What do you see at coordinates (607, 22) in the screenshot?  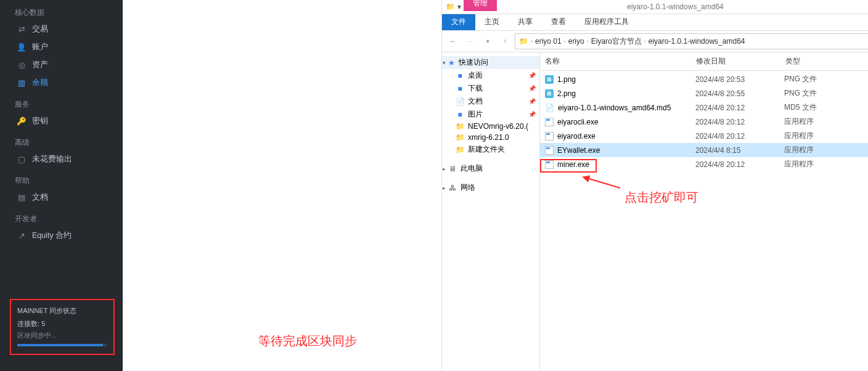 I see `tab-apptools: 应用程序工具` at bounding box center [607, 22].